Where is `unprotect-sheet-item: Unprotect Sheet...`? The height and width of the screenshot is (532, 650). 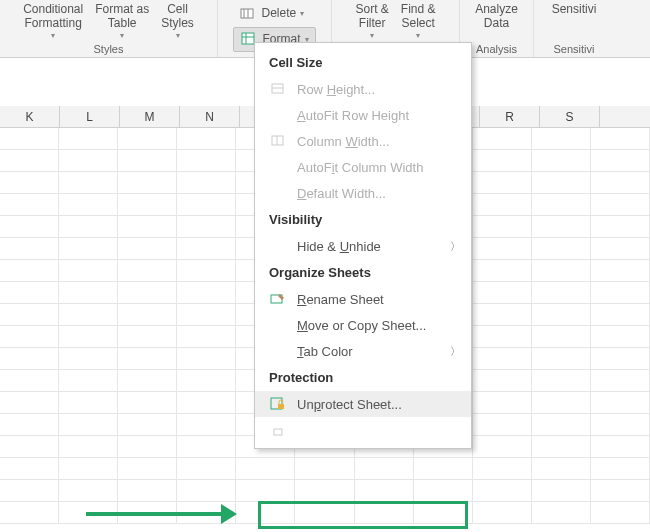
unprotect-sheet-item: Unprotect Sheet... is located at coordinates (363, 404).